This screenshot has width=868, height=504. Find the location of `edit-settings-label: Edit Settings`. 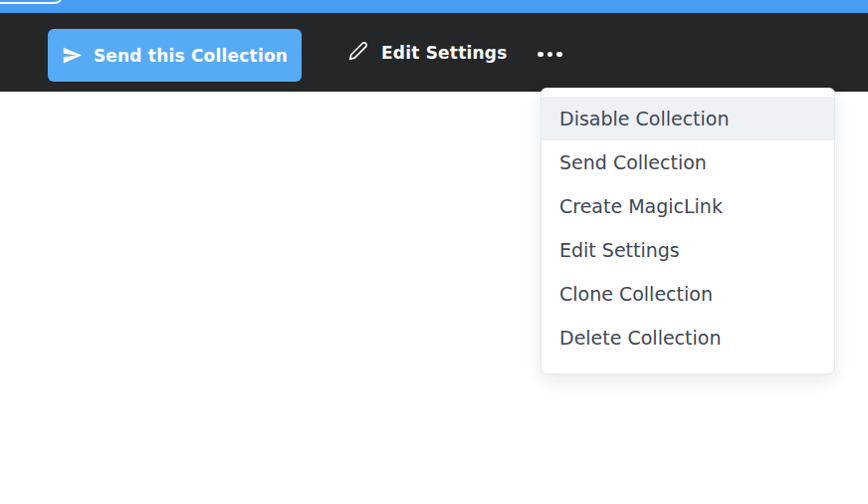

edit-settings-label: Edit Settings is located at coordinates (444, 53).